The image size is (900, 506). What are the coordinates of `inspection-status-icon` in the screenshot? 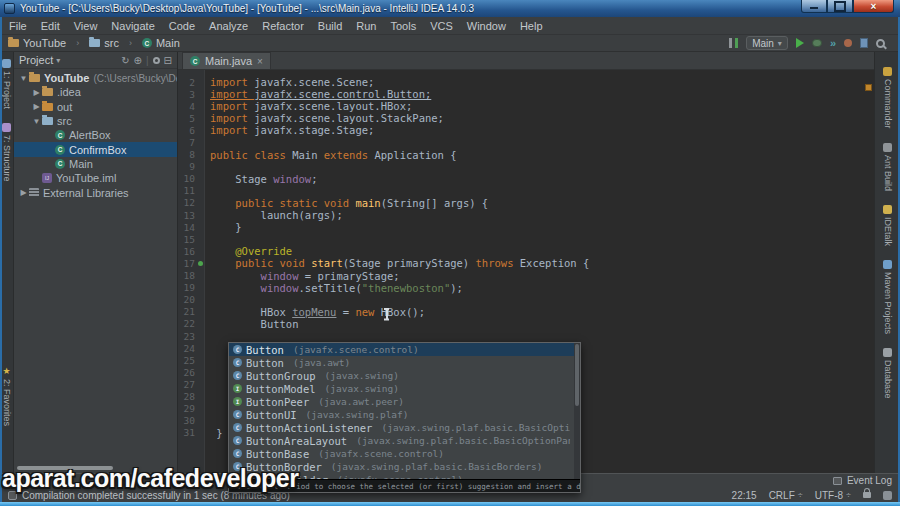 It's located at (868, 88).